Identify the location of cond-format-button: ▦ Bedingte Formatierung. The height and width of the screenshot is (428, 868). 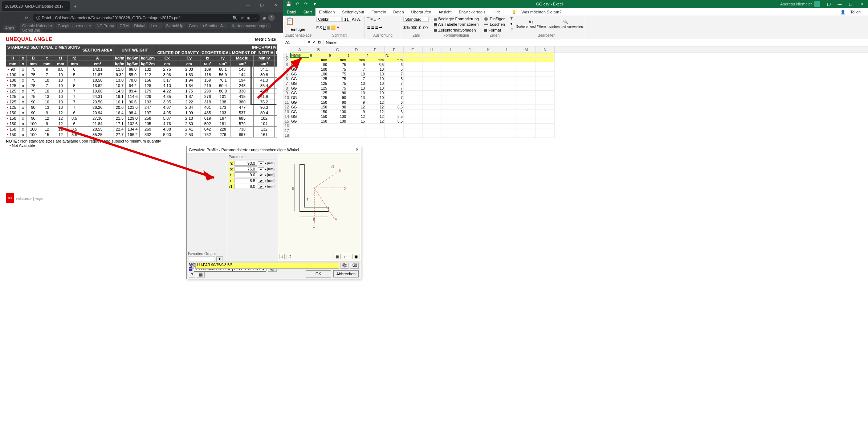
(456, 19).